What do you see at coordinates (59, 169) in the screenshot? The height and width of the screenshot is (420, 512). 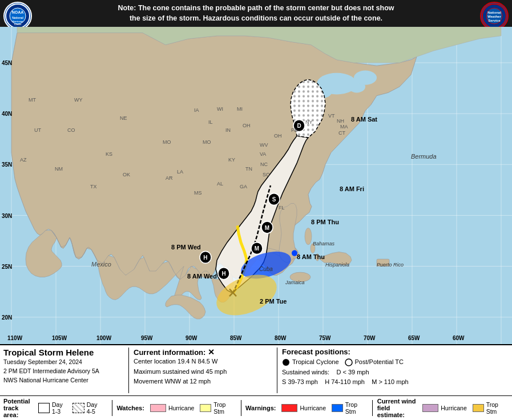 I see `svg-text: NM` at bounding box center [59, 169].